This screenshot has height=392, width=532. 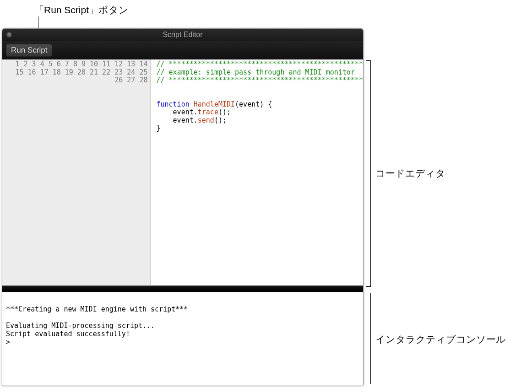 I want to click on callout-bracket-console, so click(x=369, y=338).